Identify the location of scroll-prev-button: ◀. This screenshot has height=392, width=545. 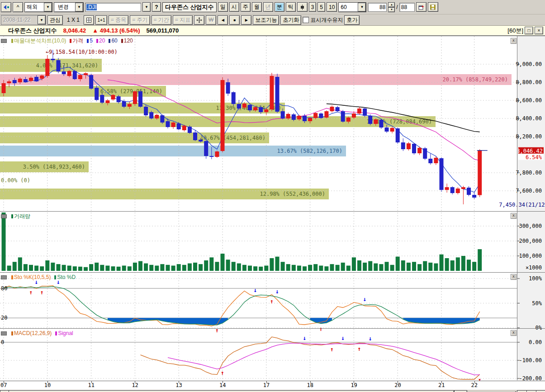
(223, 20).